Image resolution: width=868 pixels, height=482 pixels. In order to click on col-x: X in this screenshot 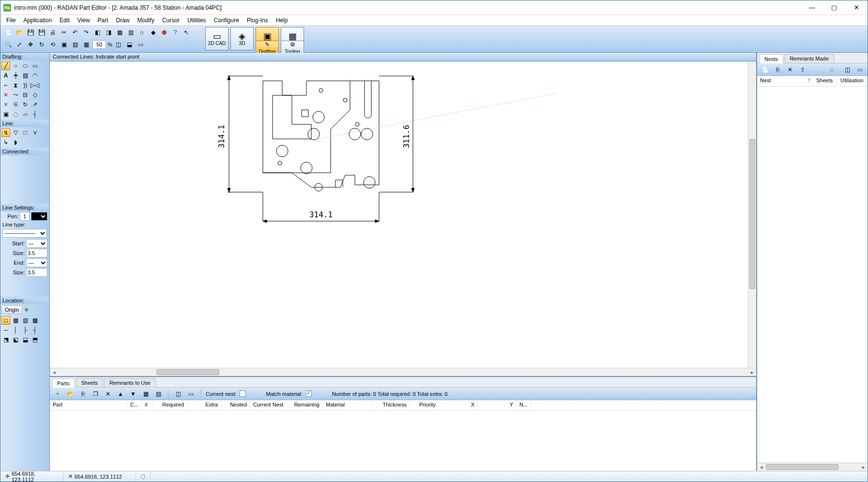, I will do `click(458, 406)`.